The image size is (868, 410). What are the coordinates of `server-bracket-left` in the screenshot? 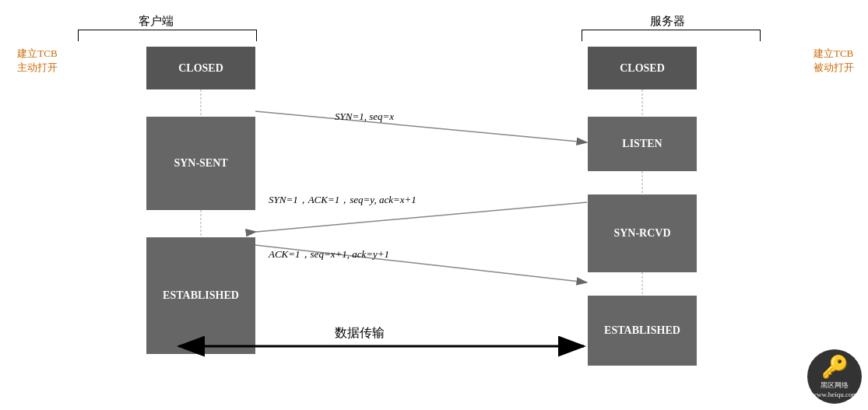 It's located at (582, 36).